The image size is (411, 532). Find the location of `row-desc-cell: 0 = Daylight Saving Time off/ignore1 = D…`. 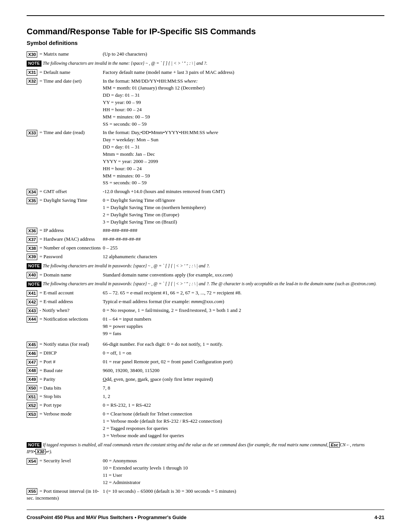

row-desc-cell: 0 = Daylight Saving Time off/ignore1 = D… is located at coordinates (244, 211).